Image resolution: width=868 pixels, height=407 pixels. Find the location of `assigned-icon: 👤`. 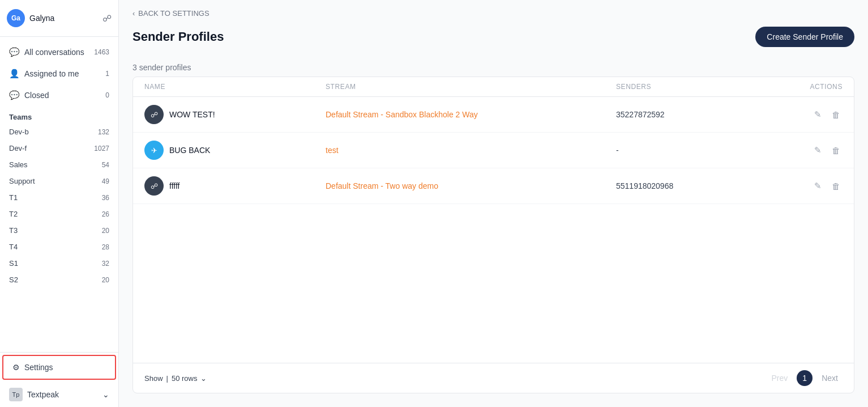

assigned-icon: 👤 is located at coordinates (15, 74).